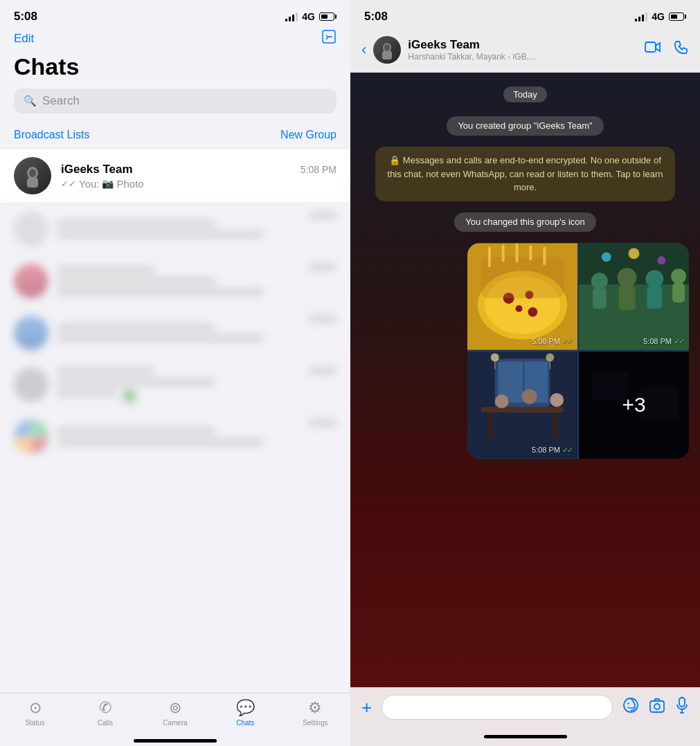  I want to click on broadcast-lists-link: Broadcast Lists, so click(51, 135).